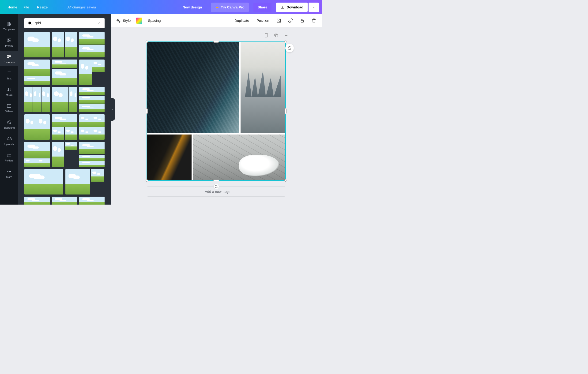  What do you see at coordinates (82, 7) in the screenshot?
I see `save-status: All changes saved` at bounding box center [82, 7].